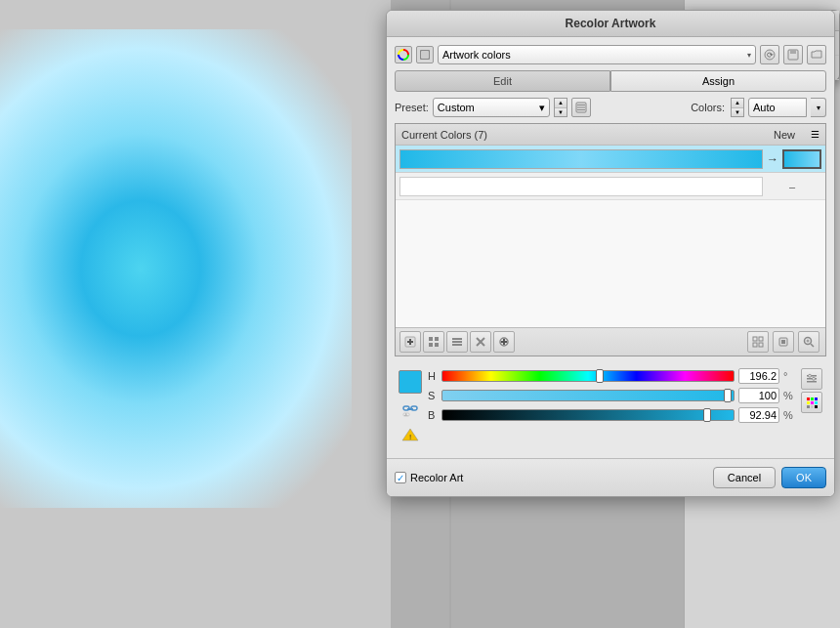 This screenshot has height=628, width=840. What do you see at coordinates (410, 342) in the screenshot?
I see `add-color-btn` at bounding box center [410, 342].